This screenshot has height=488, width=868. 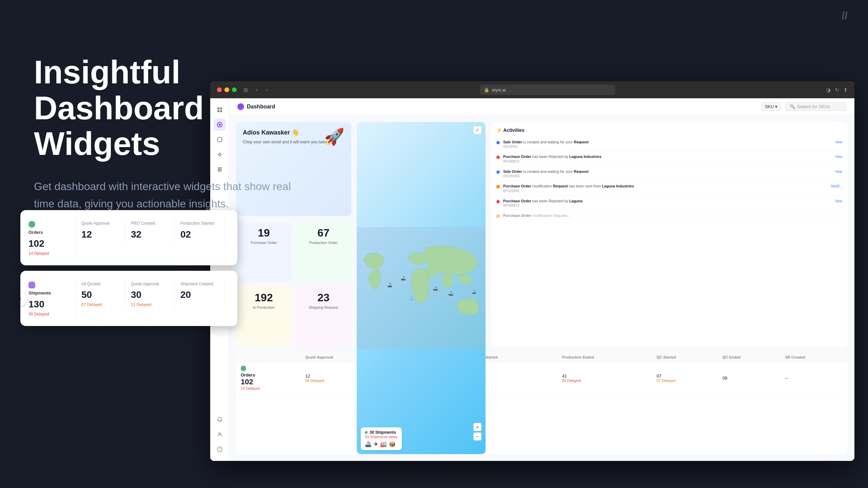 I want to click on sidebar-item-user, so click(x=220, y=434).